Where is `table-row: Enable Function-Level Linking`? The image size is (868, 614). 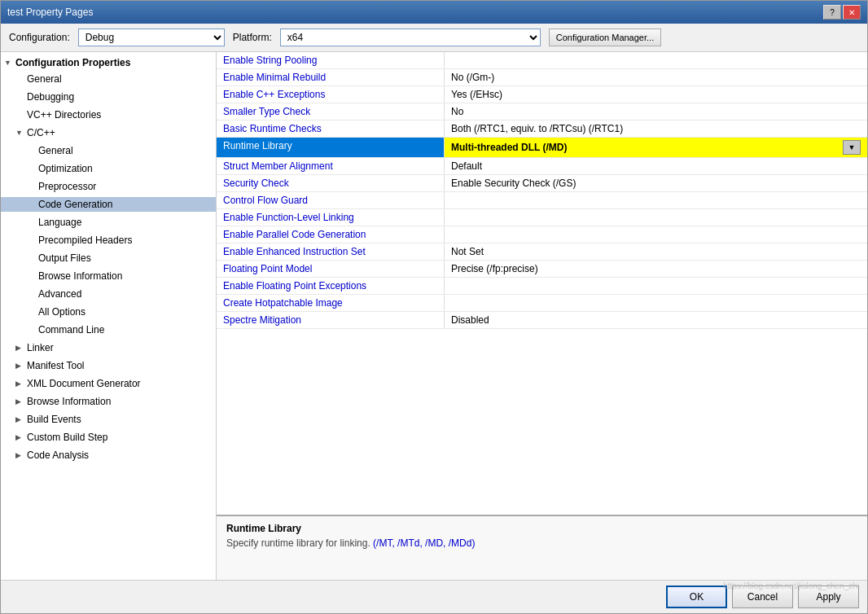 table-row: Enable Function-Level Linking is located at coordinates (542, 218).